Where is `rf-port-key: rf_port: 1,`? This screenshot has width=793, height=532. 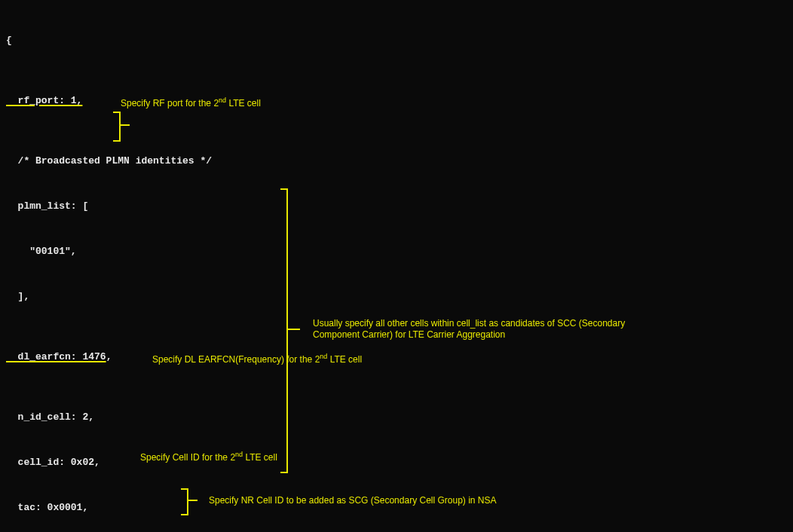
rf-port-key: rf_port: 1, is located at coordinates (44, 101).